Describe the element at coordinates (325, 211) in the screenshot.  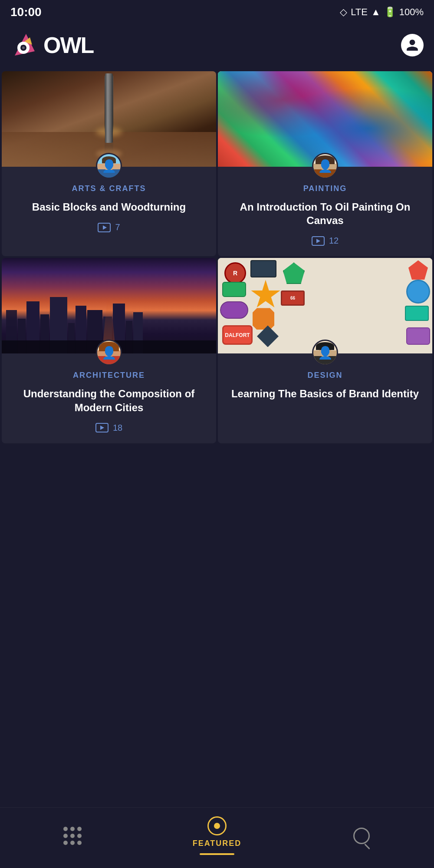
I see `card-body-painting: PAINTING An Introduction To Oil Painting…` at that location.